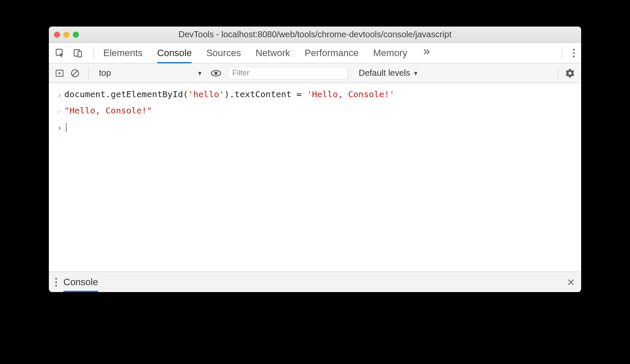  What do you see at coordinates (65, 127) in the screenshot?
I see `console-prompt` at bounding box center [65, 127].